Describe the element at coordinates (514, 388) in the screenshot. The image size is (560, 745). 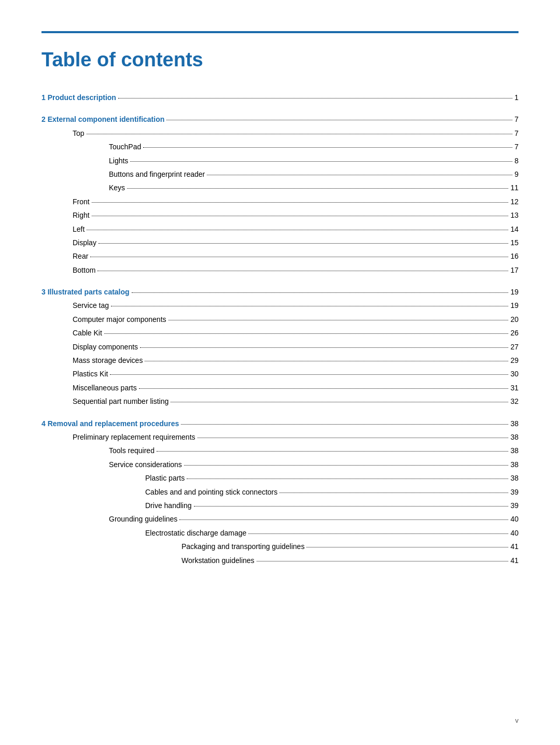
I see `toc-page-20: 31` at that location.